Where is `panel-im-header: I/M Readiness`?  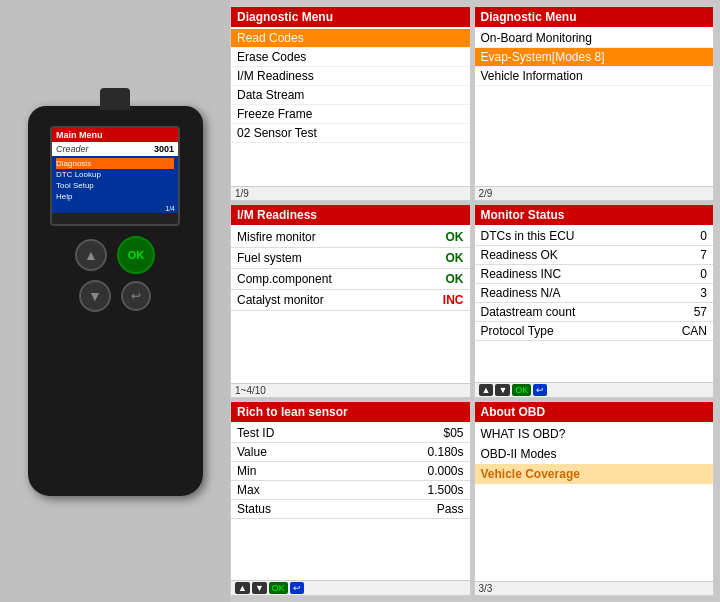
panel-im-header: I/M Readiness is located at coordinates (350, 215).